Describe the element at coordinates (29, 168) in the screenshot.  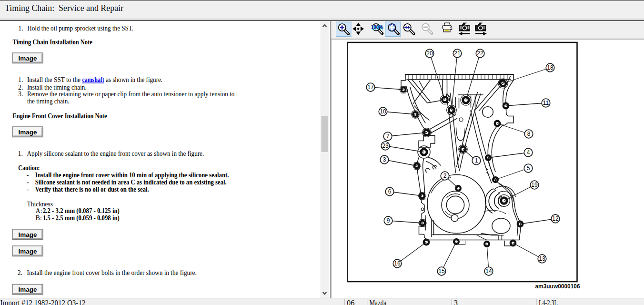
I see `svg-text: Caution:` at that location.